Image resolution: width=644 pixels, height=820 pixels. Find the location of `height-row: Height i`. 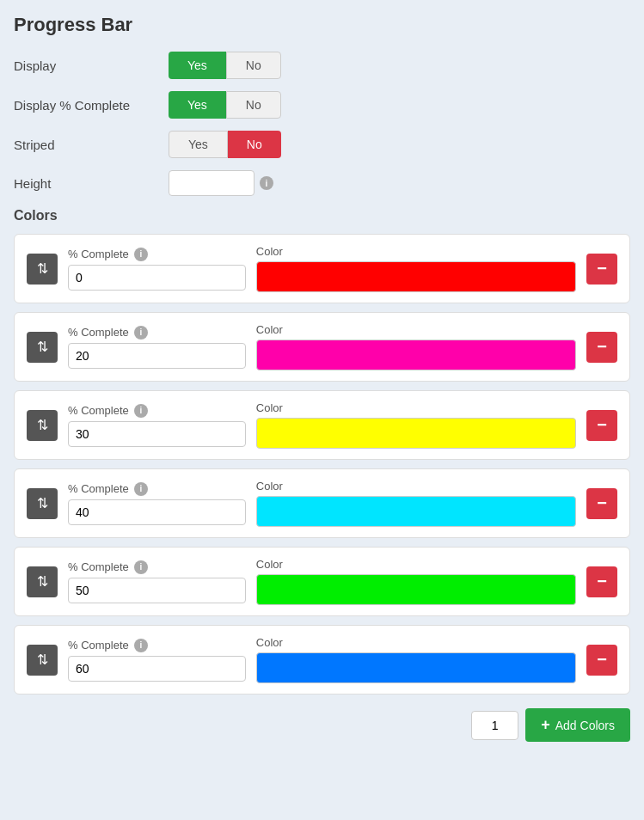

height-row: Height i is located at coordinates (322, 183).